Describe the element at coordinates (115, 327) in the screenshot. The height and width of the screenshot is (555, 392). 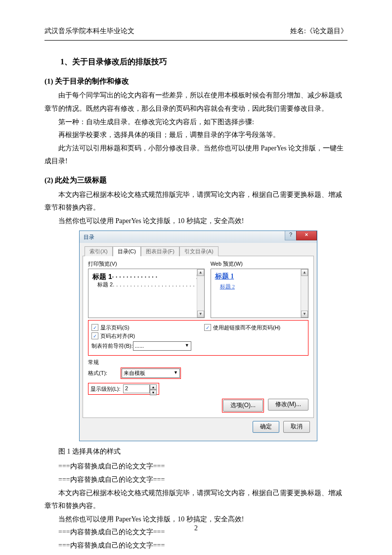
I see `opt-show-page-label: 显示页码(S)` at that location.